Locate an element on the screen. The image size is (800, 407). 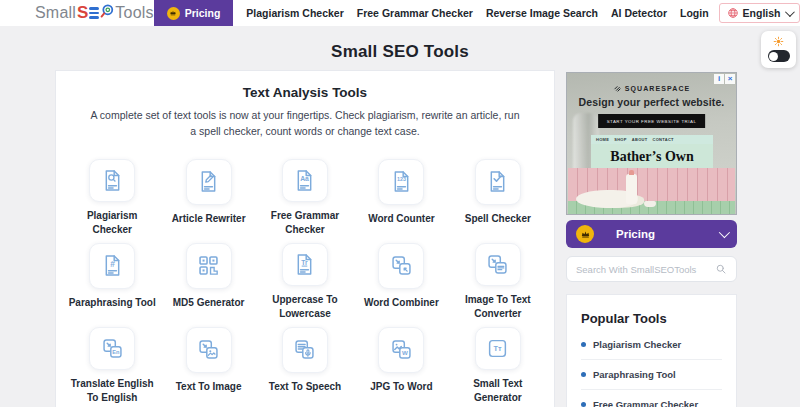
doc-check-icon is located at coordinates (498, 182).